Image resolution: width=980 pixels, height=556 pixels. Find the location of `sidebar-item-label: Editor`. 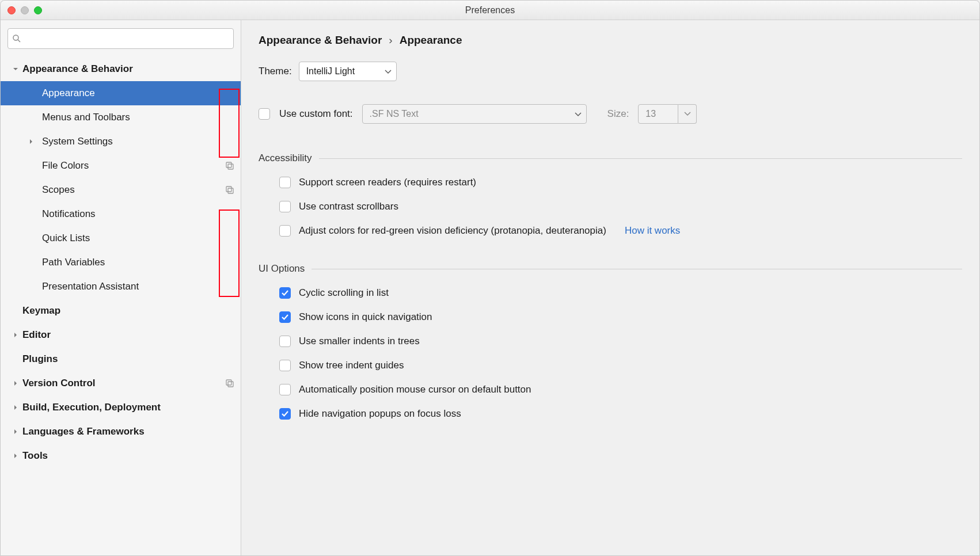

sidebar-item-label: Editor is located at coordinates (129, 335).